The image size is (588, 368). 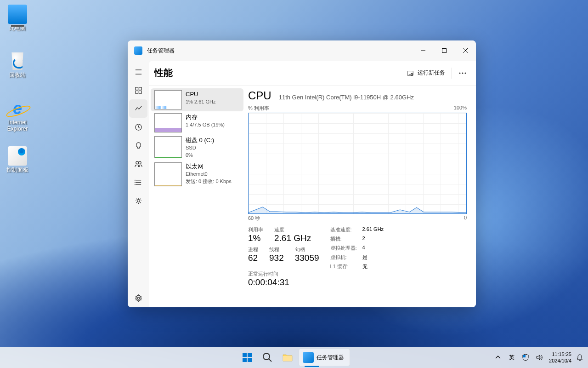 I want to click on perf-item-sub: SSD, so click(x=200, y=148).